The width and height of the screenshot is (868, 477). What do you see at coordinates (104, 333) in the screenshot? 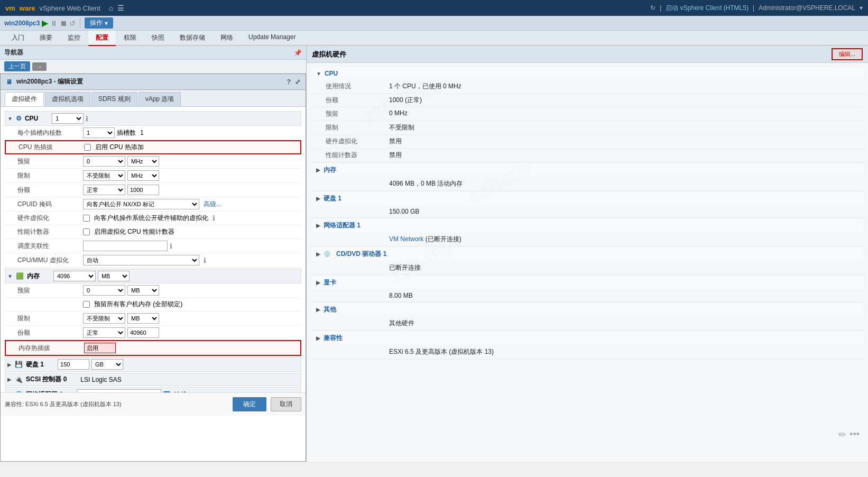
I see `mem-shares-select: 正常` at bounding box center [104, 333].